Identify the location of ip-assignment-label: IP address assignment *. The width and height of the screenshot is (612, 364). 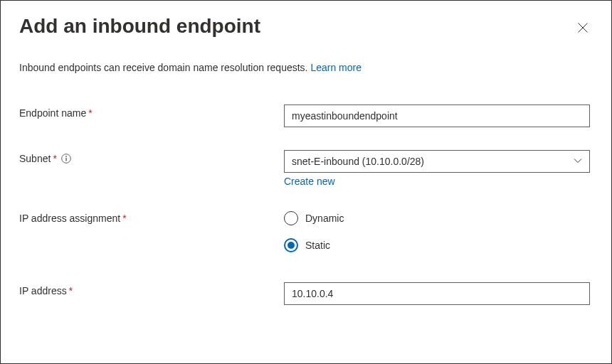
(152, 217).